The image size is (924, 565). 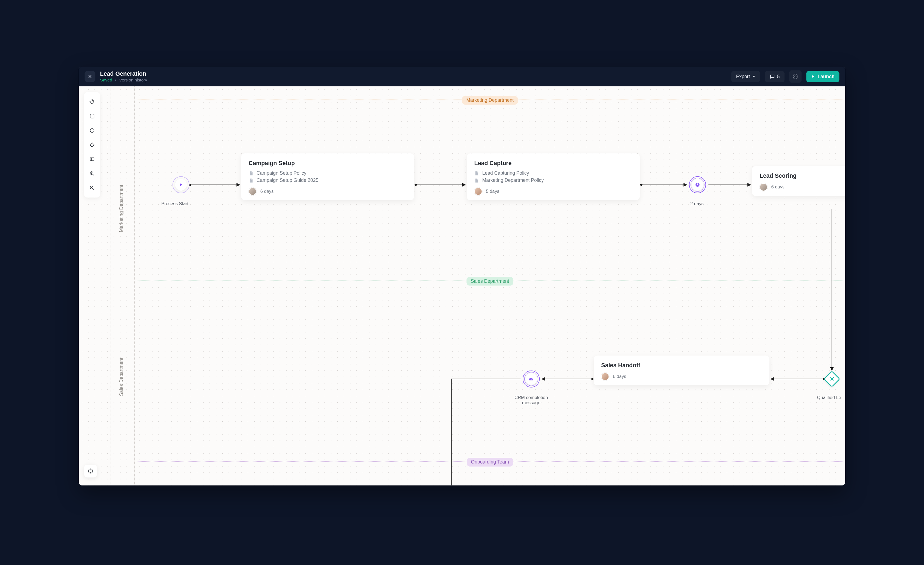 I want to click on card-campaign-setup: Campaign Setup Campaign Setup Policy Cam…, so click(x=328, y=177).